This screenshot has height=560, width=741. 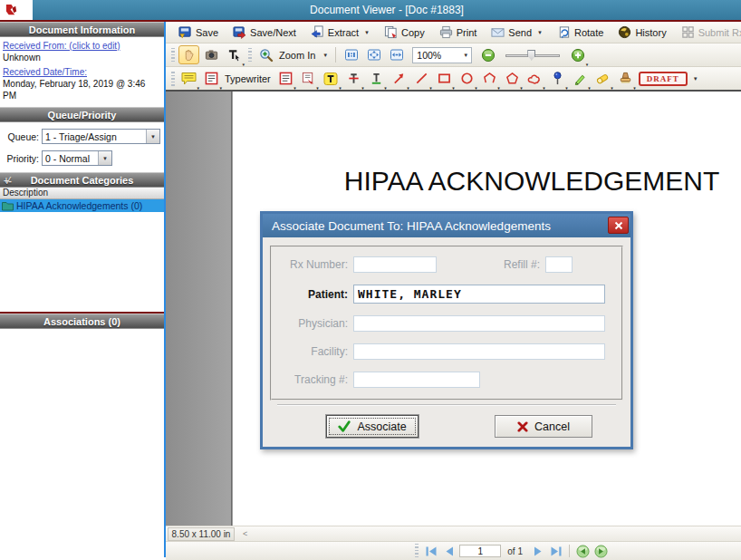 I want to click on extract-dropdown-arrow-icon: ▼, so click(x=367, y=33).